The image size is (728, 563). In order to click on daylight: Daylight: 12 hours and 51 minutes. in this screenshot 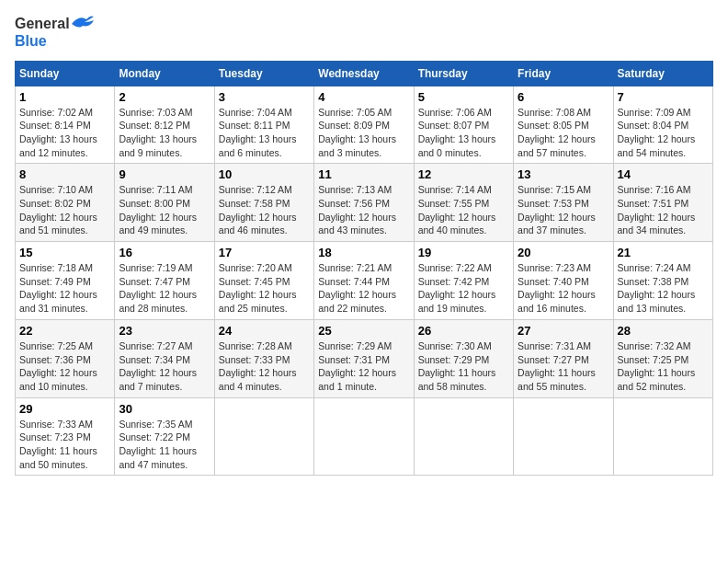, I will do `click(59, 224)`.